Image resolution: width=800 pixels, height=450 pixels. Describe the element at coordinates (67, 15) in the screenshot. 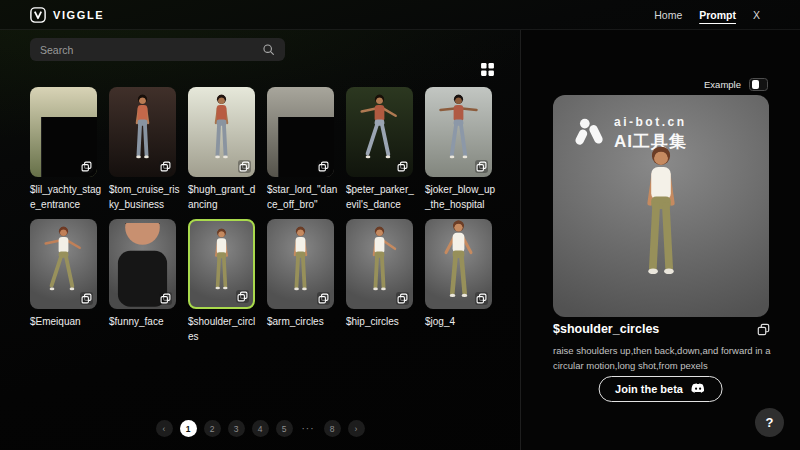

I see `brand: VIGGLE` at that location.